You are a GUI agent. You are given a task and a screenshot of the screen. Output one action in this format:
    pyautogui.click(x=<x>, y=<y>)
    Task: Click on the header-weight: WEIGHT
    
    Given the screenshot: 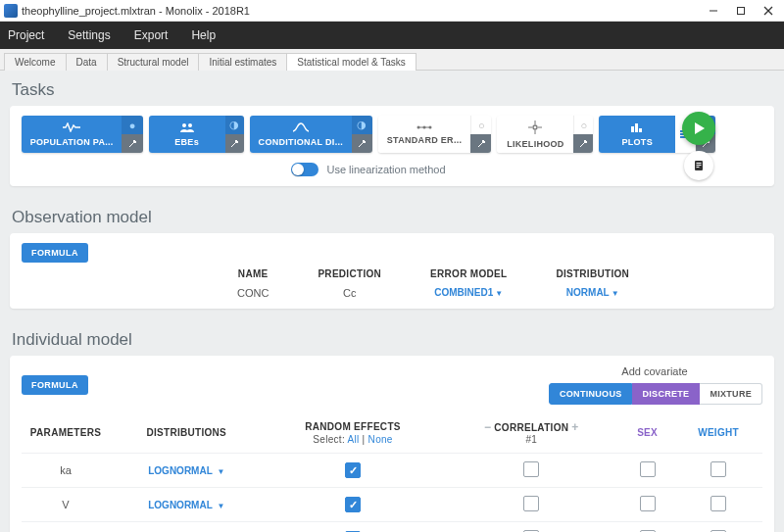 What is the action you would take?
    pyautogui.click(x=718, y=433)
    